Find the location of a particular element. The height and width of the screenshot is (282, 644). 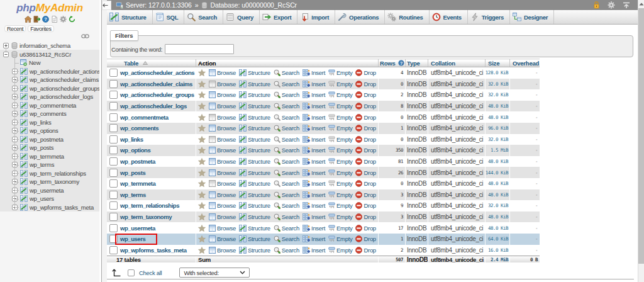

table-name-link: wp_actionscheduler_actions is located at coordinates (157, 73).